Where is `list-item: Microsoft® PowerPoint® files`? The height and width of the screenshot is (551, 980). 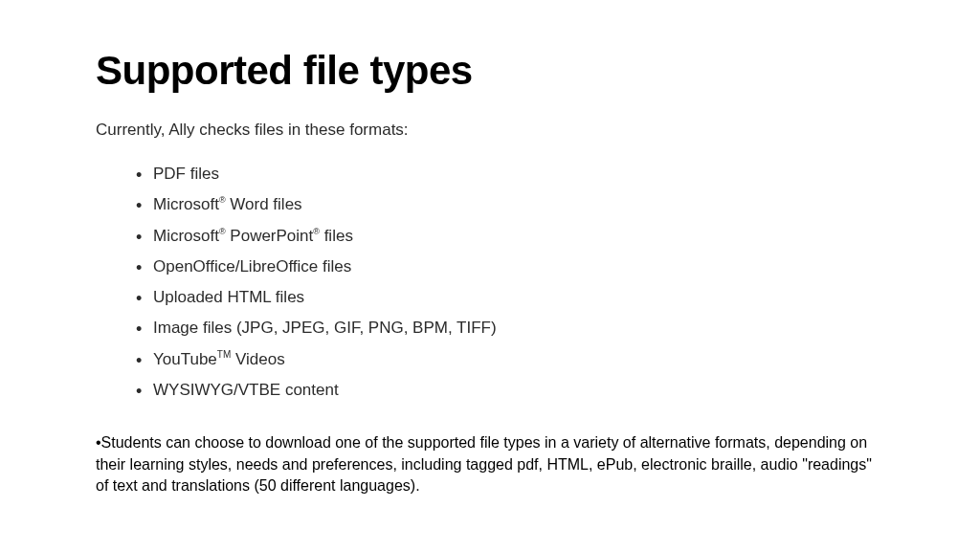 list-item: Microsoft® PowerPoint® files is located at coordinates (519, 236).